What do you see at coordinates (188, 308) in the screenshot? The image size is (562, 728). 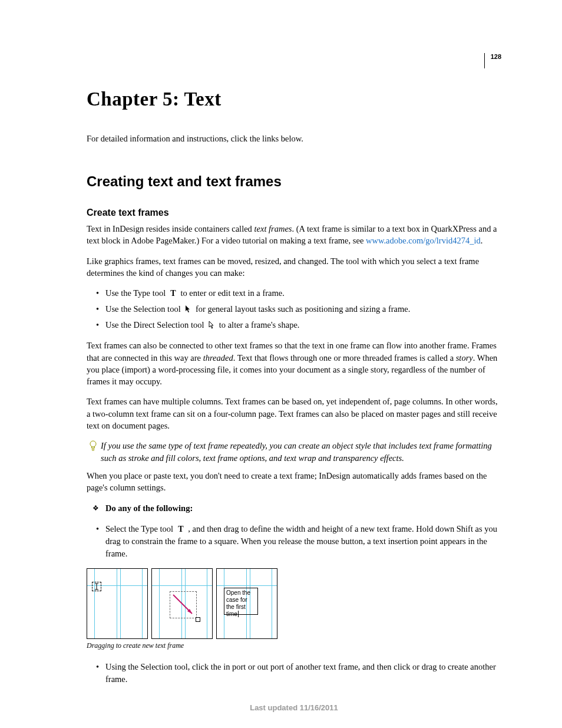 I see `selection-tool-icon` at bounding box center [188, 308].